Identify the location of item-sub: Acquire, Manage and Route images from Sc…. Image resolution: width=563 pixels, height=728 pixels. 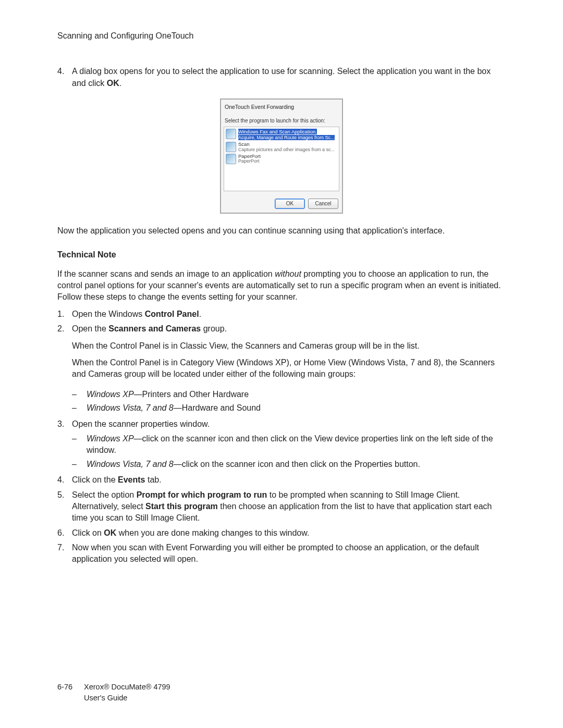
(287, 138).